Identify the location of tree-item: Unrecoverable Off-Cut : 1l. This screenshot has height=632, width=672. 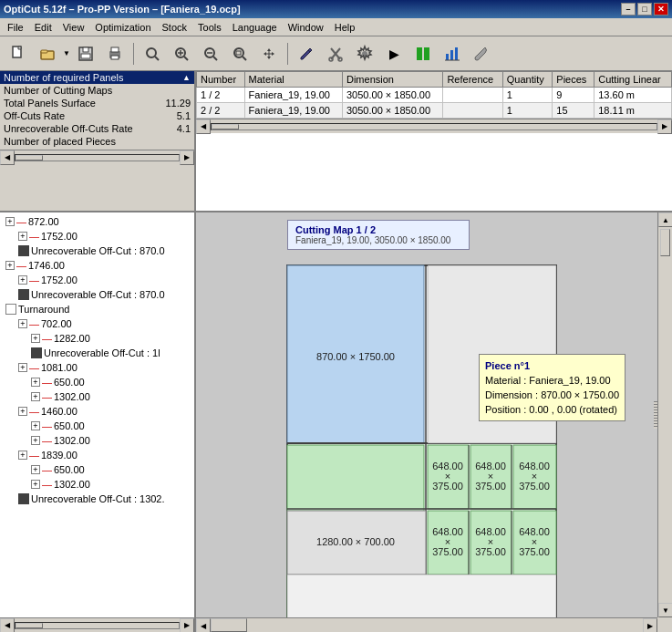
(97, 353).